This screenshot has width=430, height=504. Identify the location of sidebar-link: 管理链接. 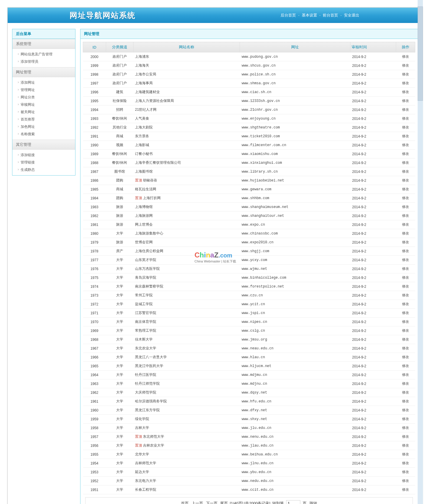
(28, 162).